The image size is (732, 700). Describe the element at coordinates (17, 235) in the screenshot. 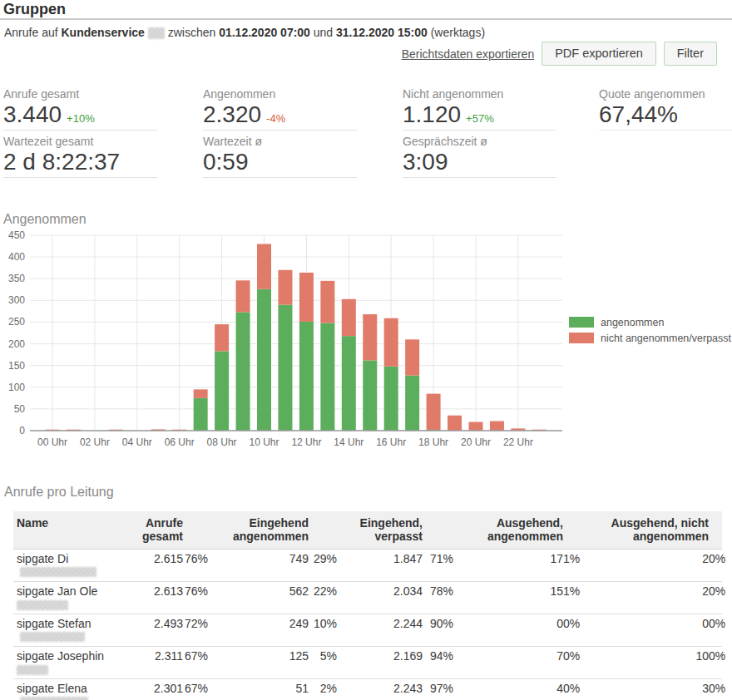

I see `y-tick-label: 450` at that location.